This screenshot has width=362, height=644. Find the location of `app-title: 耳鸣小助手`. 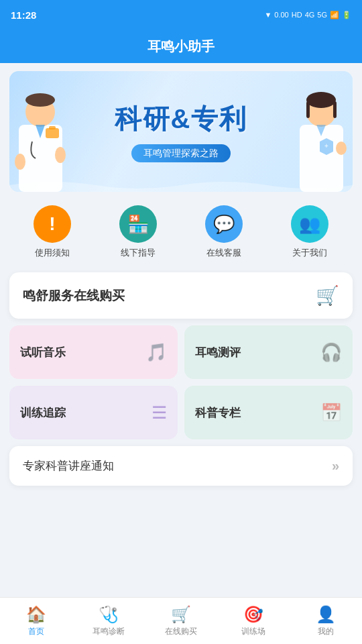

app-title: 耳鸣小助手 is located at coordinates (181, 47).